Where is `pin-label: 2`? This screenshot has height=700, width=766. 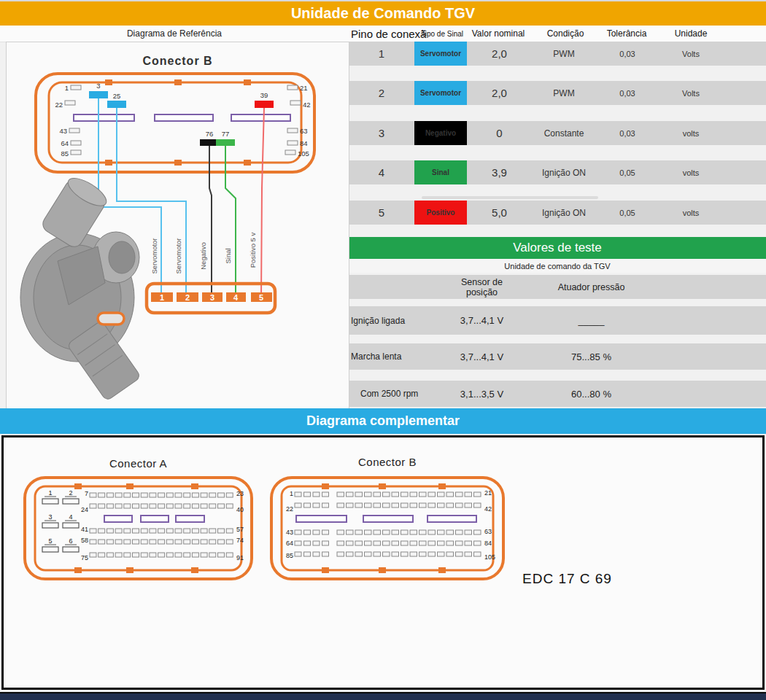 pin-label: 2 is located at coordinates (70, 493).